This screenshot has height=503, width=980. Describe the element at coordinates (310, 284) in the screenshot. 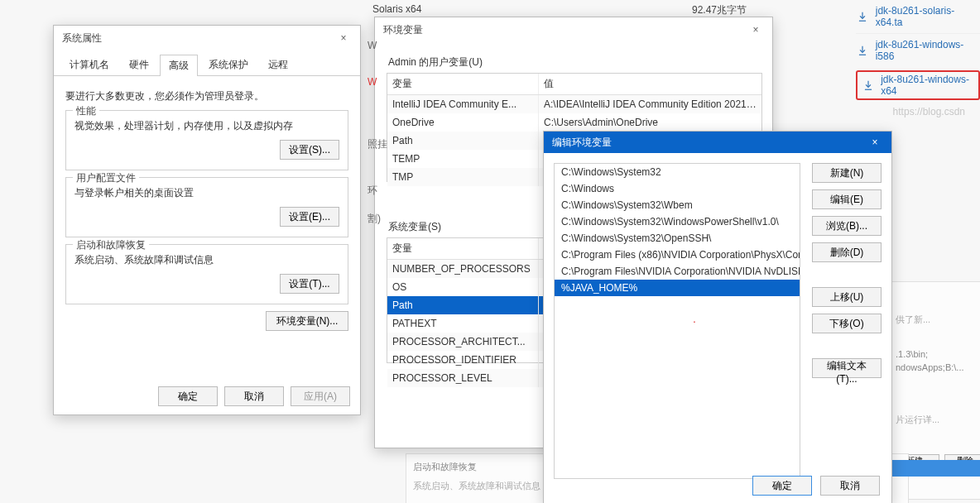

I see `startup-settings-button: 设置(T)...` at that location.